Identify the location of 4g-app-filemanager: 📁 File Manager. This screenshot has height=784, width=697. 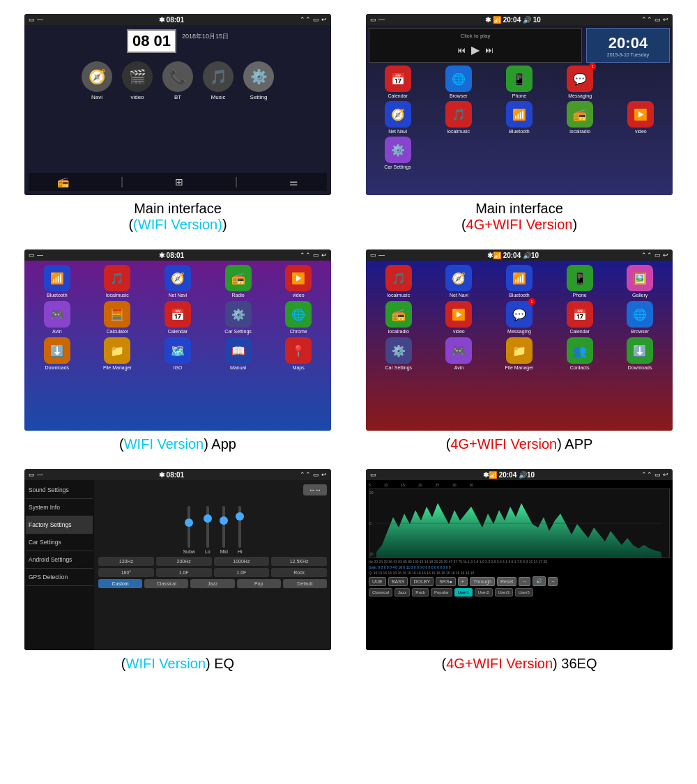
(519, 354).